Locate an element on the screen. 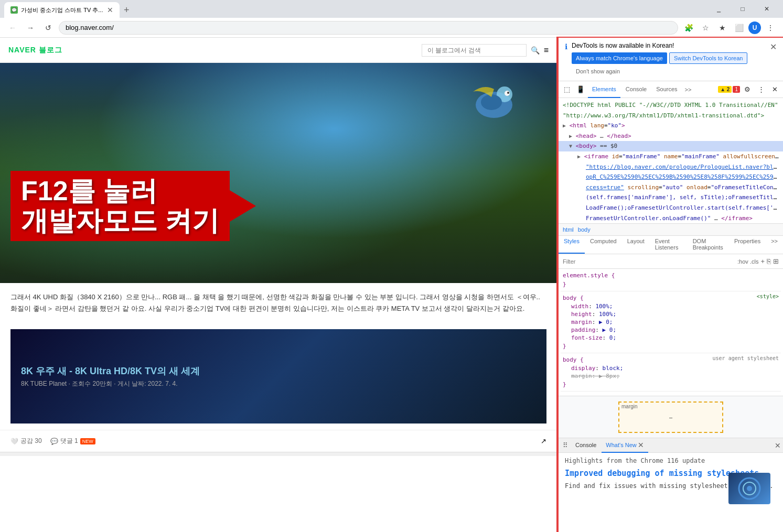 Image resolution: width=783 pixels, height=532 pixels. styles-filter-bar: :hov .cls + ⎘ ⊞ is located at coordinates (671, 262).